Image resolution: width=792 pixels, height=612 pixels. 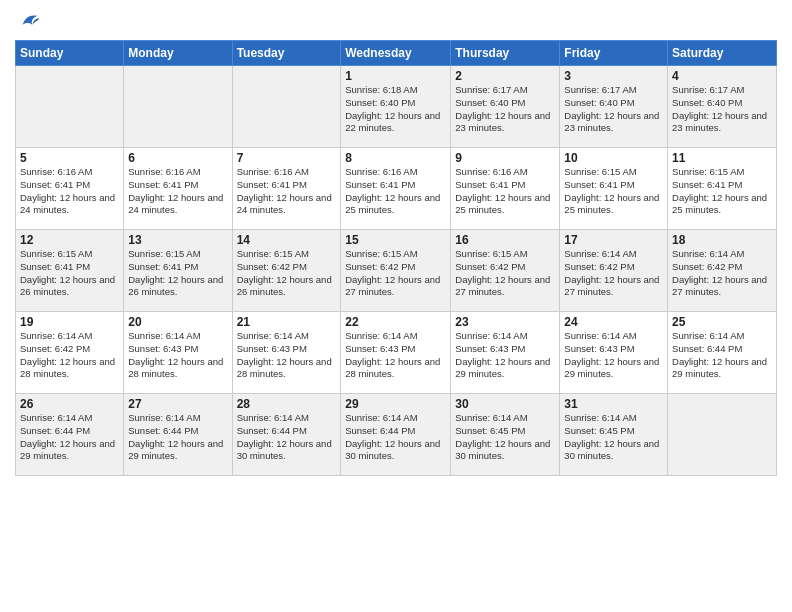 What do you see at coordinates (396, 189) in the screenshot?
I see `day-cell-8: 8Sunrise: 6:16 AM Sunset: 6:41 PM Daylig…` at bounding box center [396, 189].